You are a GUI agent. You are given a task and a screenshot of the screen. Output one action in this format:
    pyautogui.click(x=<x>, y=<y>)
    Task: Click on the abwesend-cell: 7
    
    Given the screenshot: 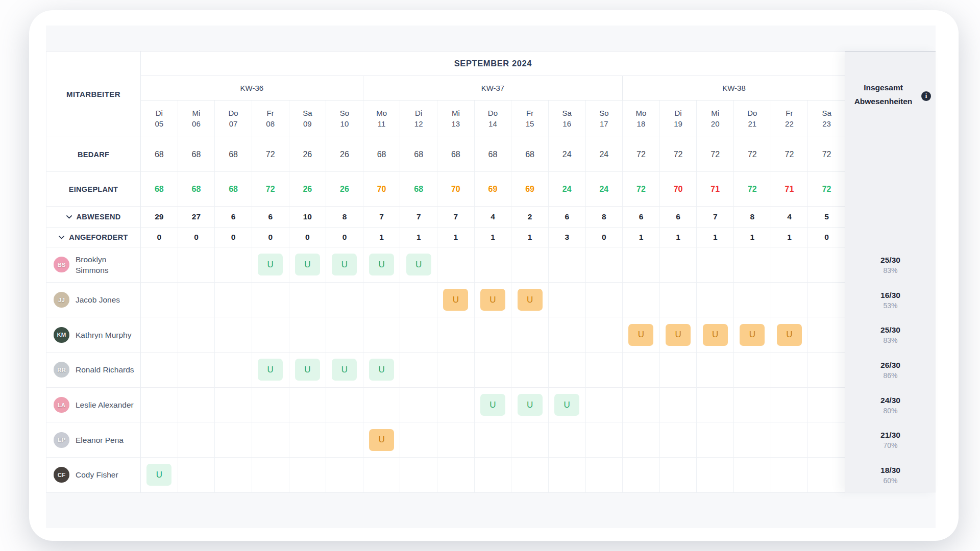 What is the action you would take?
    pyautogui.click(x=456, y=217)
    